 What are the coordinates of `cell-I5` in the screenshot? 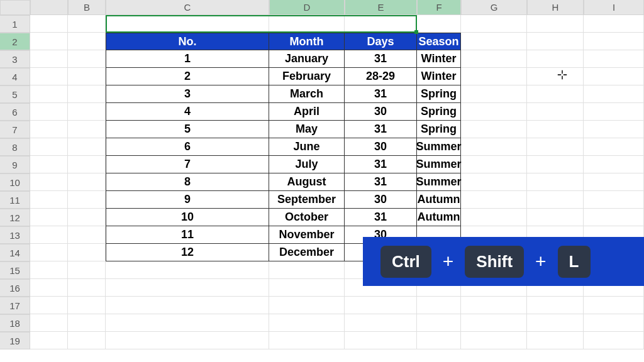 It's located at (614, 94).